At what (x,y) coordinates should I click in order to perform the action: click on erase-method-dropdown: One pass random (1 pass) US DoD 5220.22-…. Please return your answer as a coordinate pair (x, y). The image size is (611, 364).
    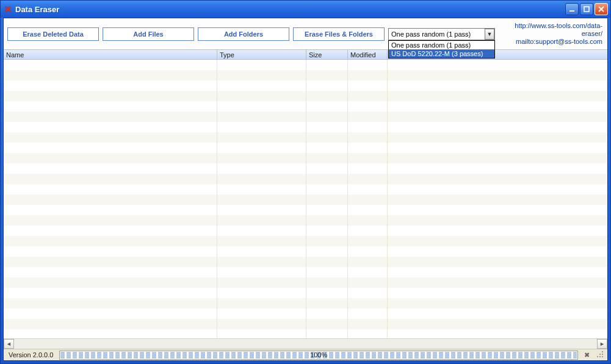
    Looking at the image, I should click on (442, 49).